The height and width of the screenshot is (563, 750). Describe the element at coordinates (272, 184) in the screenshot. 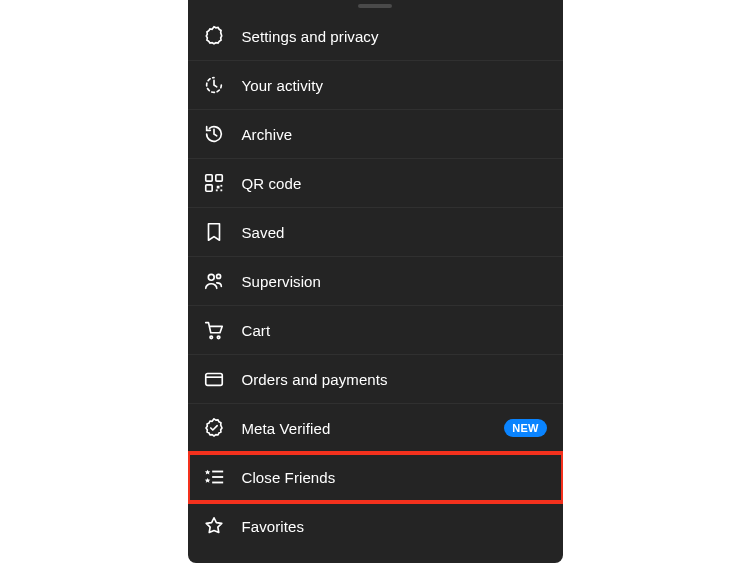

I see `menu-item-label: QR code` at that location.